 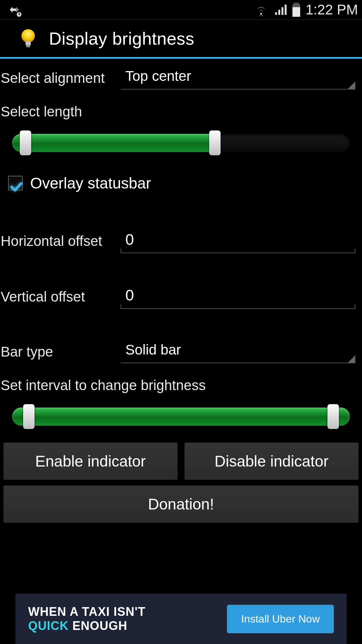 What do you see at coordinates (48, 626) in the screenshot?
I see `ad-quick: QUICK` at bounding box center [48, 626].